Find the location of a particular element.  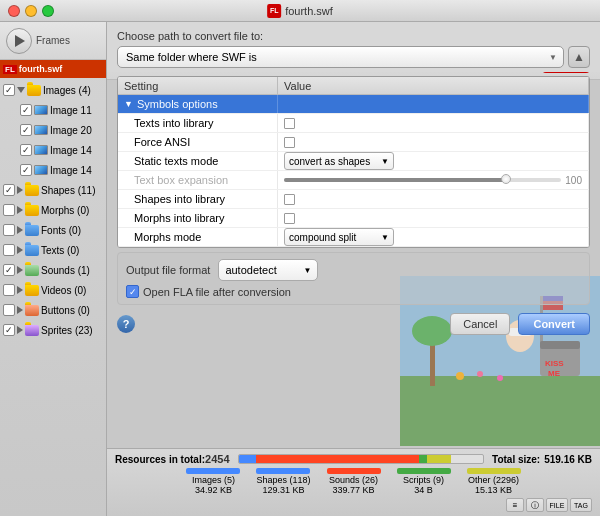

sidebar-item-image3: Image 14 is located at coordinates (53, 150).